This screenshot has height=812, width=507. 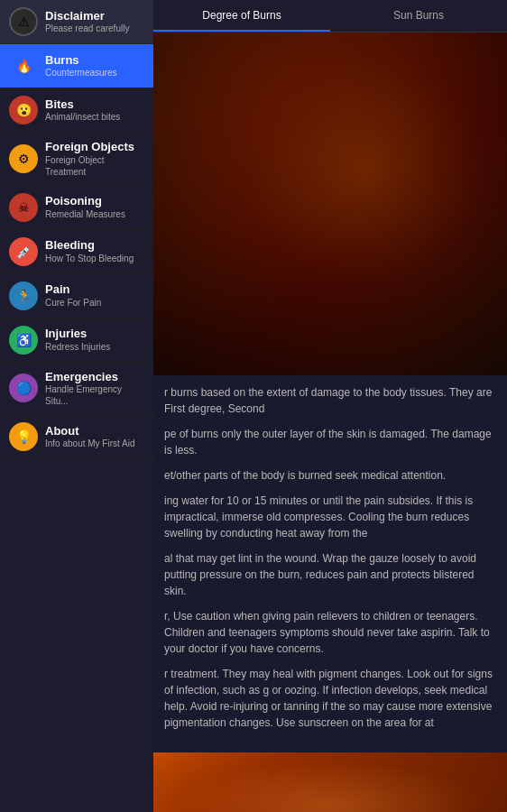 What do you see at coordinates (242, 16) in the screenshot?
I see `tab-degree: Degree of Burns` at bounding box center [242, 16].